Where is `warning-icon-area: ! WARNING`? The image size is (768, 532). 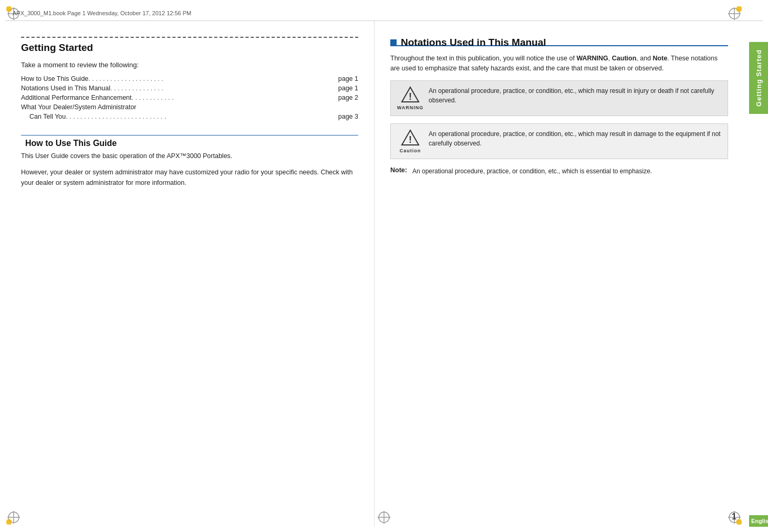 warning-icon-area: ! WARNING is located at coordinates (410, 98).